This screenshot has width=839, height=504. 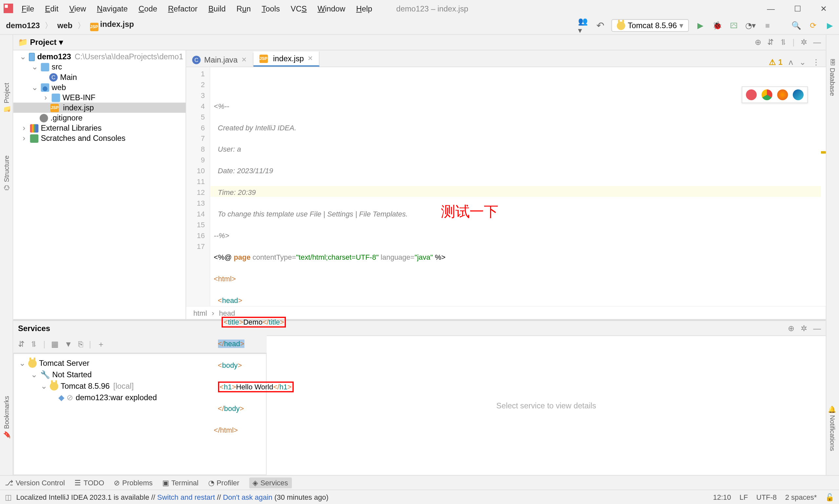 What do you see at coordinates (78, 8) in the screenshot?
I see `menu-view: View` at bounding box center [78, 8].